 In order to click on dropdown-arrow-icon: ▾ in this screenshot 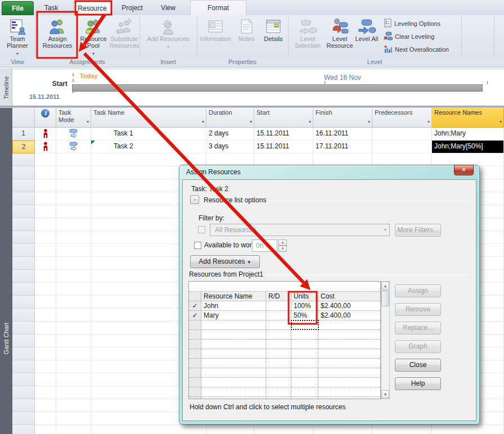, I will do `click(93, 54)`.